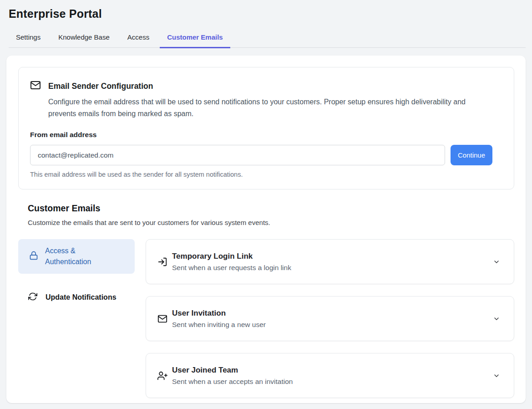  I want to click on login-icon, so click(162, 262).